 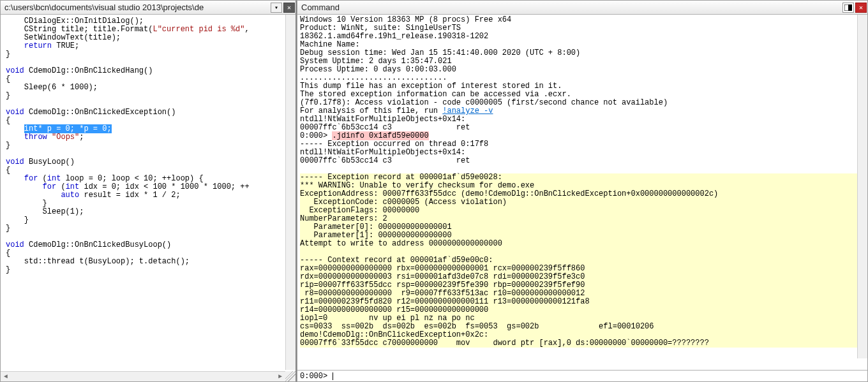 What do you see at coordinates (380, 136) in the screenshot?
I see `entered-command: .jdinfo 0x1afd59e0000` at bounding box center [380, 136].